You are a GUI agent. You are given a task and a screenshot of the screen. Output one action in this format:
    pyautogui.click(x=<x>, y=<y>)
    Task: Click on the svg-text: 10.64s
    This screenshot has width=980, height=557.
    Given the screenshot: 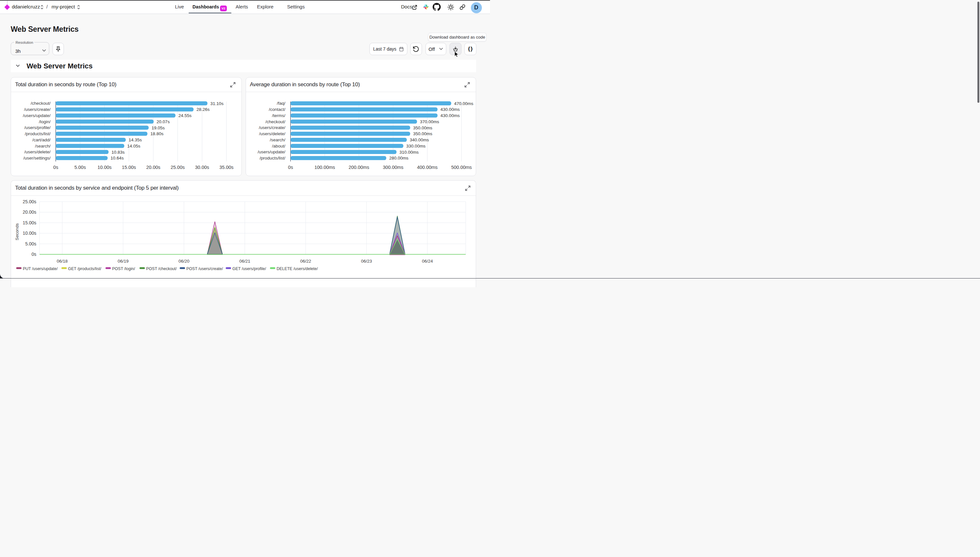 What is the action you would take?
    pyautogui.click(x=117, y=158)
    